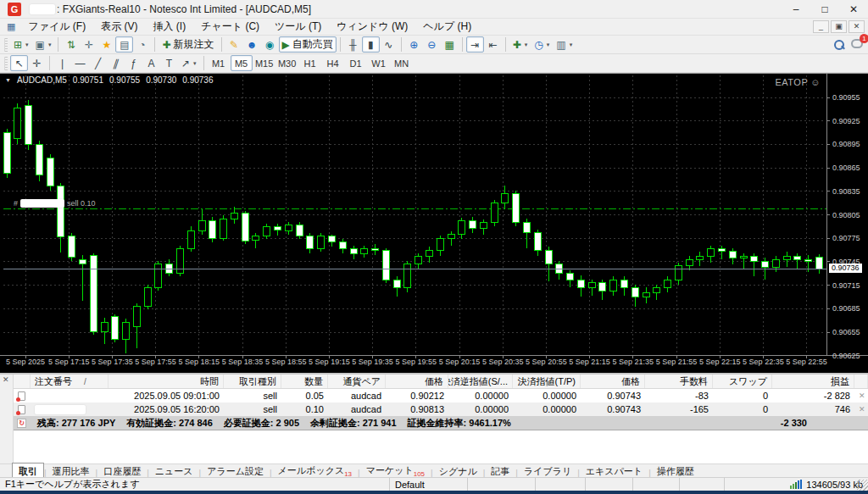 The width and height of the screenshot is (868, 494). I want to click on zoom-out-button: ⊖, so click(432, 44).